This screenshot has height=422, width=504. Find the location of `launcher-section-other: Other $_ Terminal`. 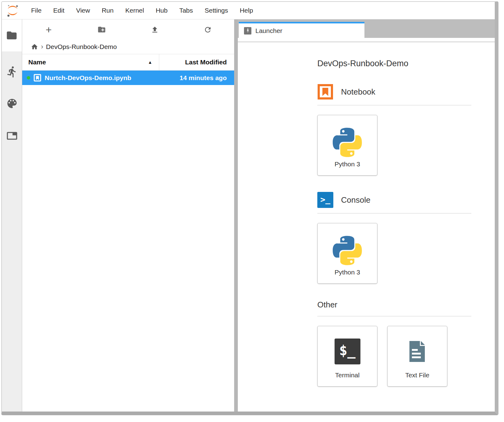

launcher-section-other: Other $_ Terminal is located at coordinates (406, 343).